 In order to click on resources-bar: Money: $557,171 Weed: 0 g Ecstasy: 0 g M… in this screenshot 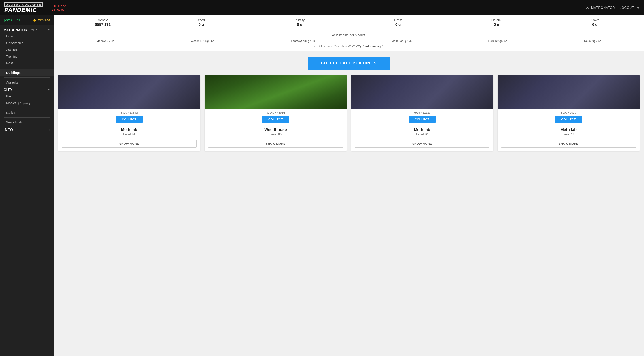, I will do `click(349, 23)`.